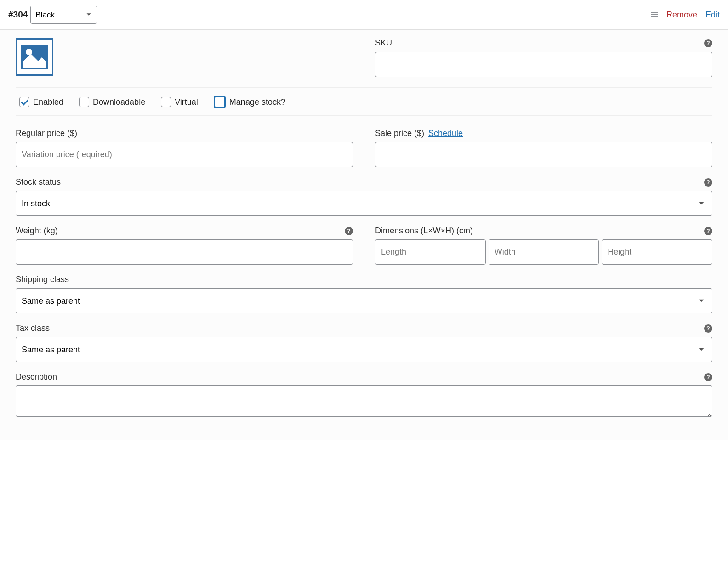  Describe the element at coordinates (52, 15) in the screenshot. I see `header-left: #304 Black` at that location.